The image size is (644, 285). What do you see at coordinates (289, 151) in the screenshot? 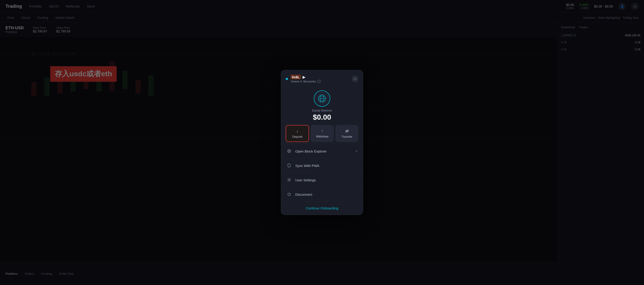
I see `block-explorer-icon` at bounding box center [289, 151].